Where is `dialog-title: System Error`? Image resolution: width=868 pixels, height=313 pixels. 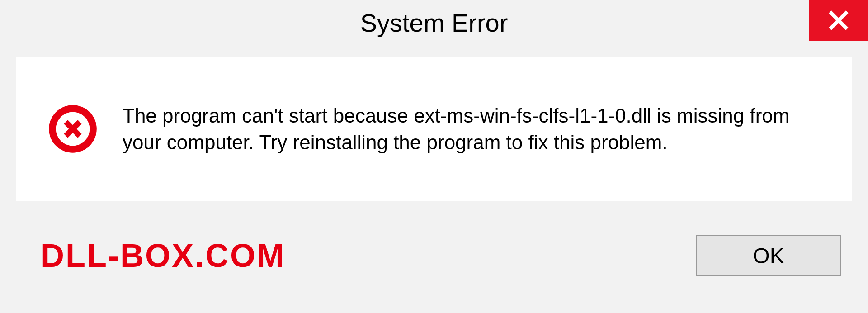
dialog-title: System Error is located at coordinates (434, 23).